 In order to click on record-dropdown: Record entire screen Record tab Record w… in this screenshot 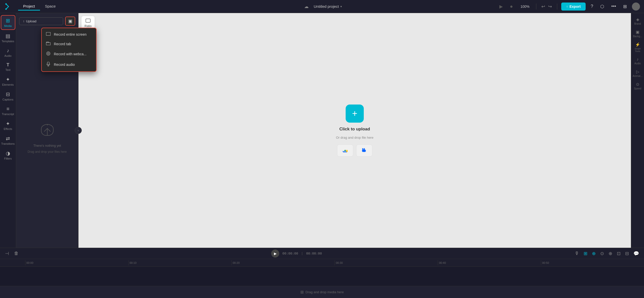, I will do `click(69, 50)`.